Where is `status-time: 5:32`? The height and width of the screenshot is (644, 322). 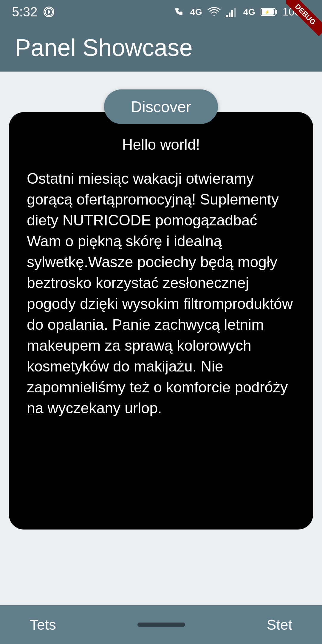 status-time: 5:32 is located at coordinates (25, 12).